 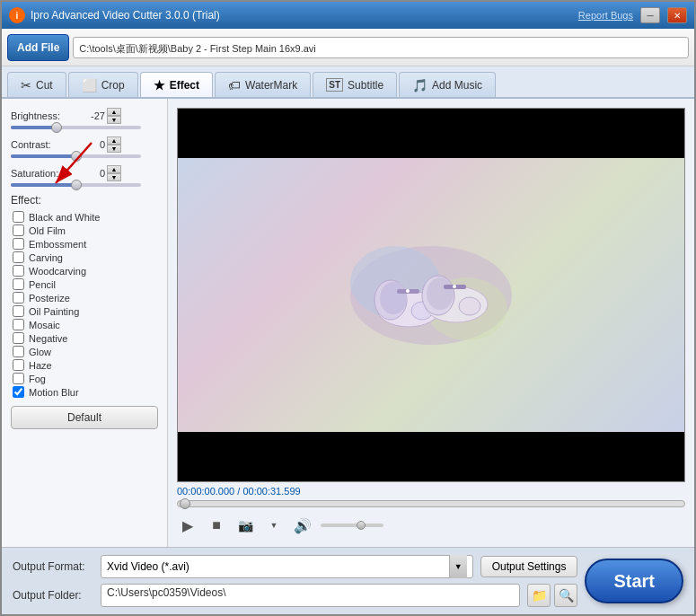 I want to click on effect-item-glow: Glow, so click(x=84, y=352).